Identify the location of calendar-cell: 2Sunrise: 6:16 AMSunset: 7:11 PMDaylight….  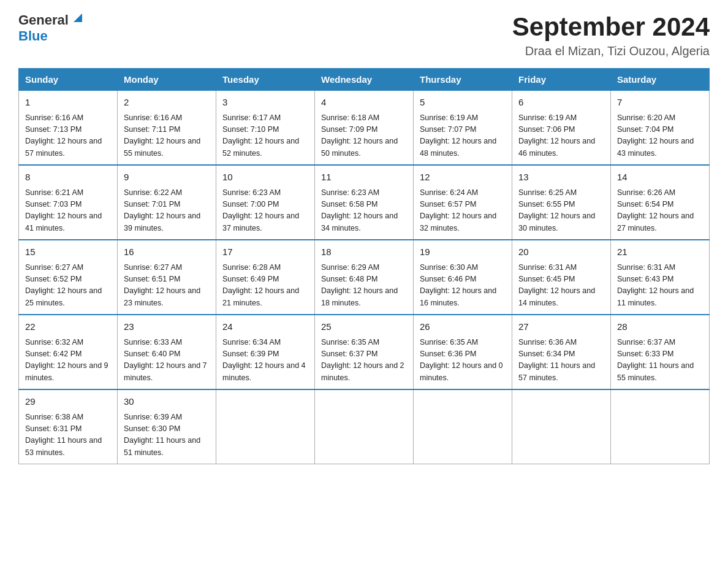
(167, 128).